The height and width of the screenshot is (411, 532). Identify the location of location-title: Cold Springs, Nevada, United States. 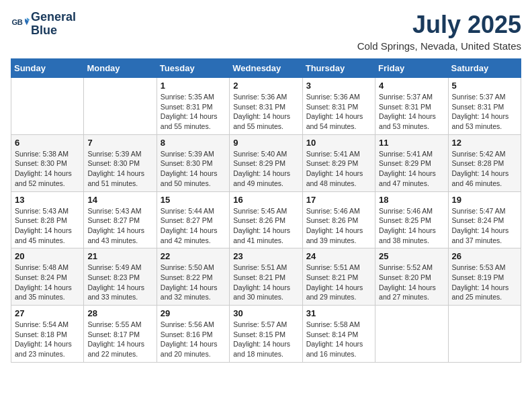
(439, 46).